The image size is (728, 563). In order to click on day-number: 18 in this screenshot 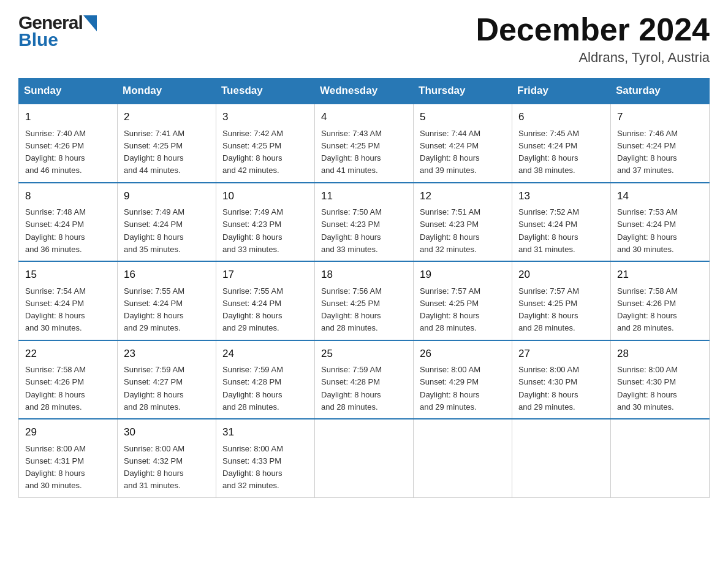, I will do `click(364, 275)`.